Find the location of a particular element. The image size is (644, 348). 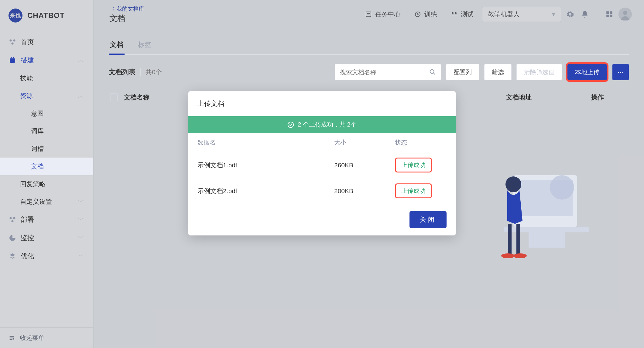

modal-columns: 数据名 大小 状态 is located at coordinates (322, 142).